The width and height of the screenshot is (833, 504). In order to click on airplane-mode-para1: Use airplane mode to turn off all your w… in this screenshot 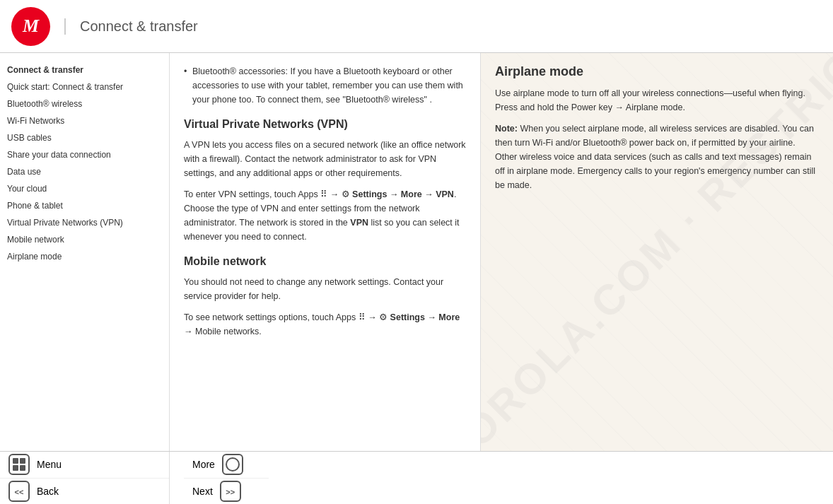, I will do `click(657, 100)`.